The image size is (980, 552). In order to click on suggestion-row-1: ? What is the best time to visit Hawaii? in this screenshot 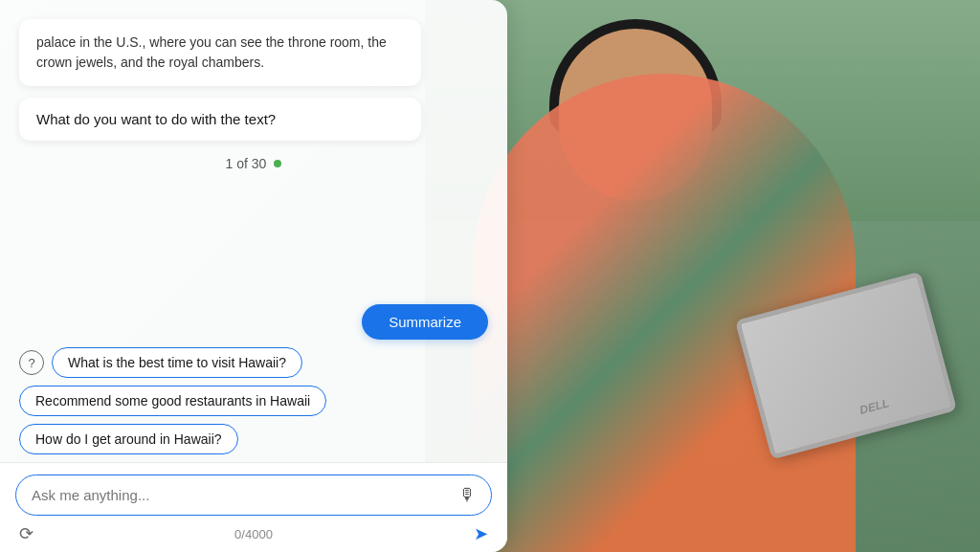, I will do `click(161, 363)`.